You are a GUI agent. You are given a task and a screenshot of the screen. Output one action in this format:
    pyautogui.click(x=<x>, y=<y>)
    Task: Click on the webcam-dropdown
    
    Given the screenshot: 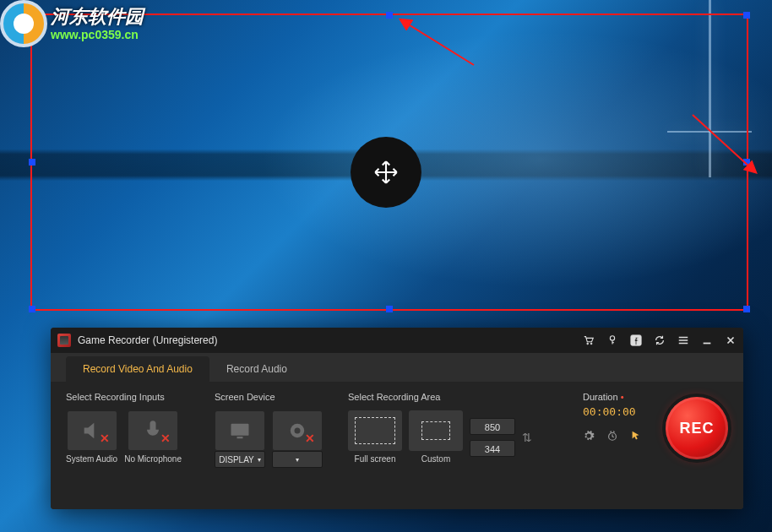 What is the action you would take?
    pyautogui.click(x=297, y=459)
    